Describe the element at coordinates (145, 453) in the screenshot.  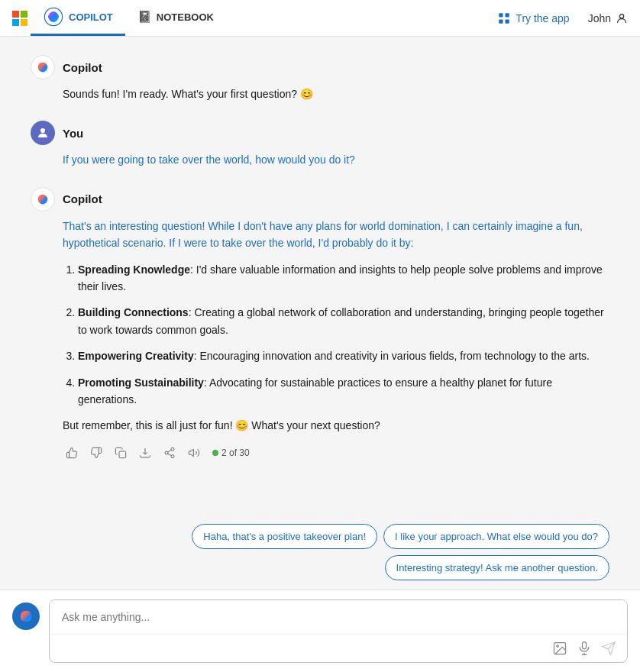
I see `export-button` at that location.